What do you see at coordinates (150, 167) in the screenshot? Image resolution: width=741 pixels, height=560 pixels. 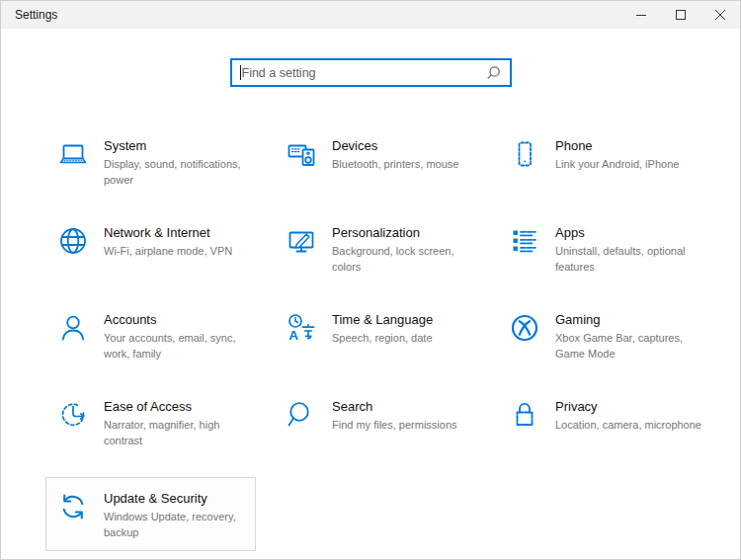 I see `tile-system: System Display, sound, notifications, po…` at bounding box center [150, 167].